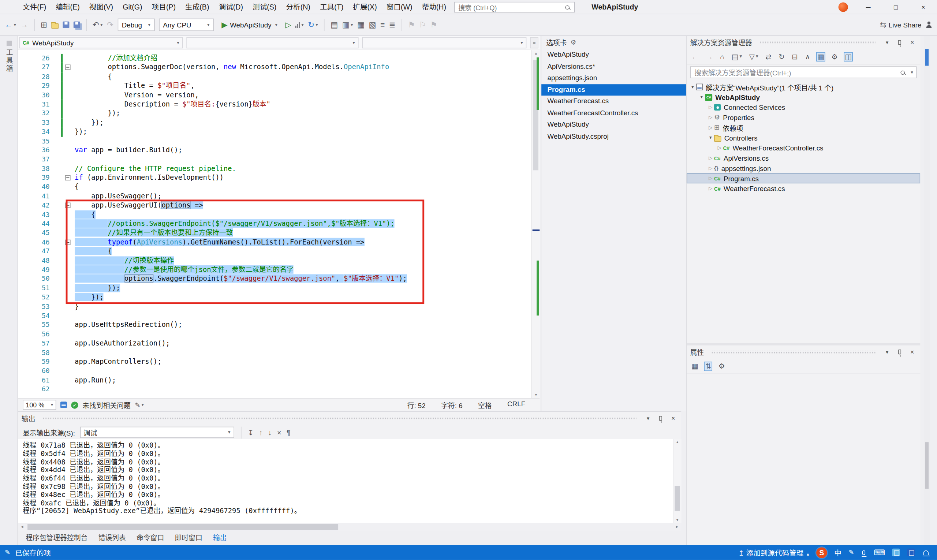 This screenshot has height=560, width=937. I want to click on project-dropdown: C#WebApiStudy▾, so click(101, 43).